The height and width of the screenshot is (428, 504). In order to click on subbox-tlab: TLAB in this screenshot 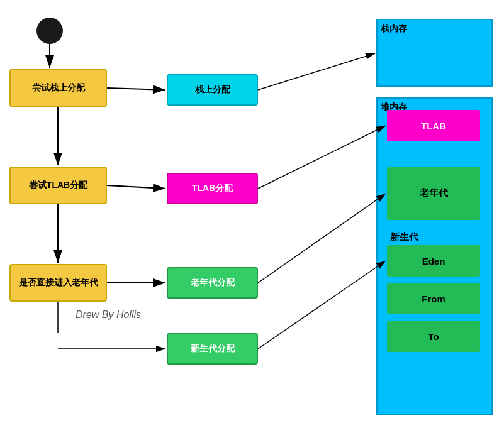, I will do `click(434, 126)`.